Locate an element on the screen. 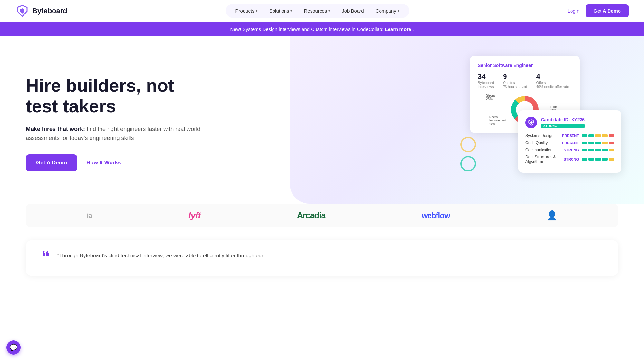  hero-subtitle: Make hires that work: find the right eng… is located at coordinates (116, 134).